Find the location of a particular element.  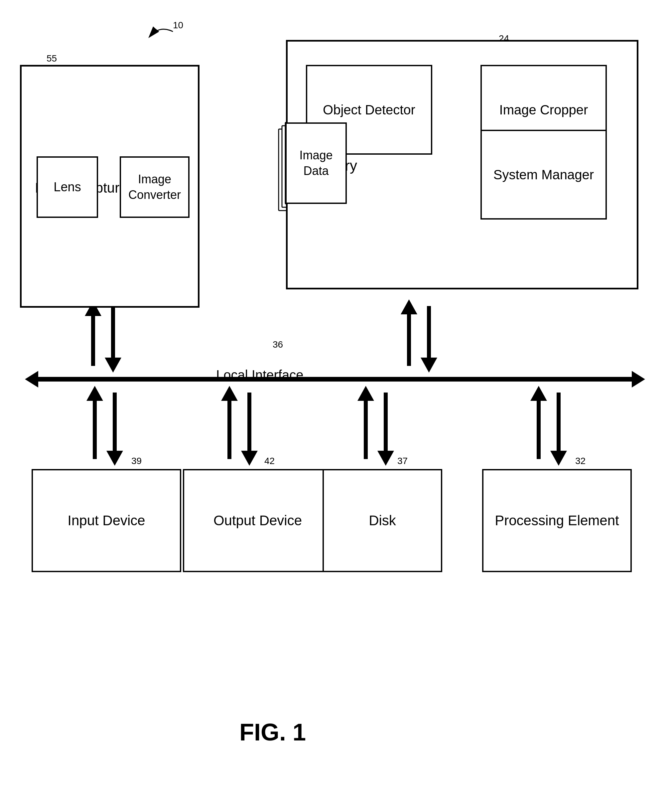

lens-label: Lens is located at coordinates (67, 187).